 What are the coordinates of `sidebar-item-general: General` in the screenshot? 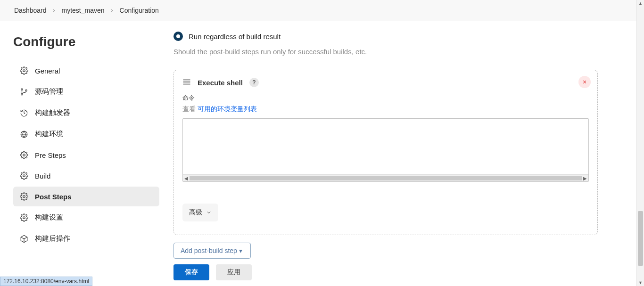 It's located at (86, 71).